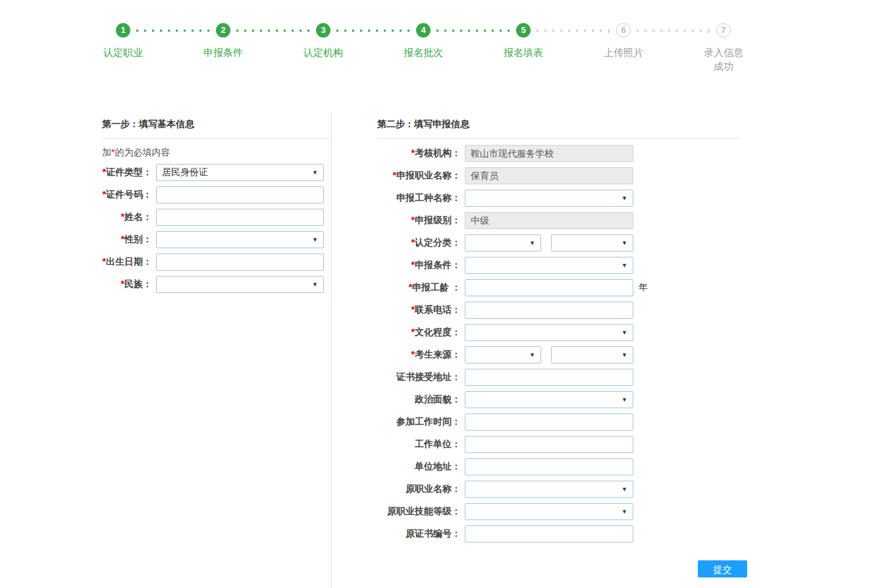 Image resolution: width=869 pixels, height=588 pixels. I want to click on birth-date-label: *出生日期：, so click(129, 262).